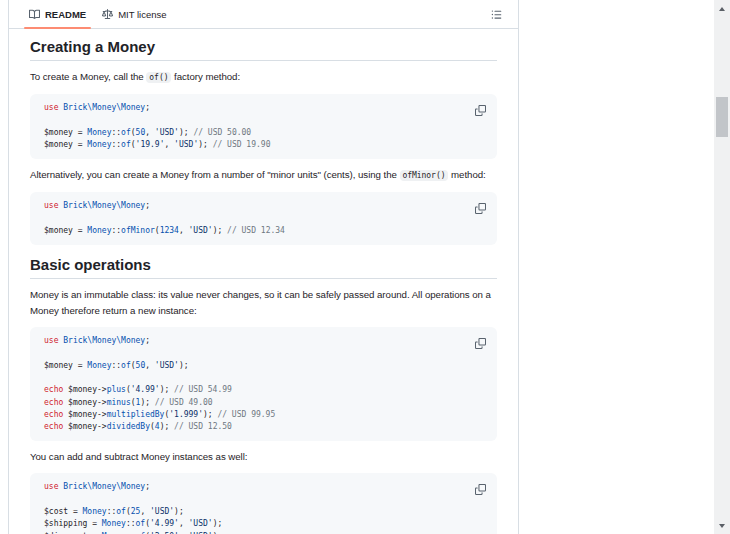  Describe the element at coordinates (722, 9) in the screenshot. I see `triangle-up-icon` at that location.